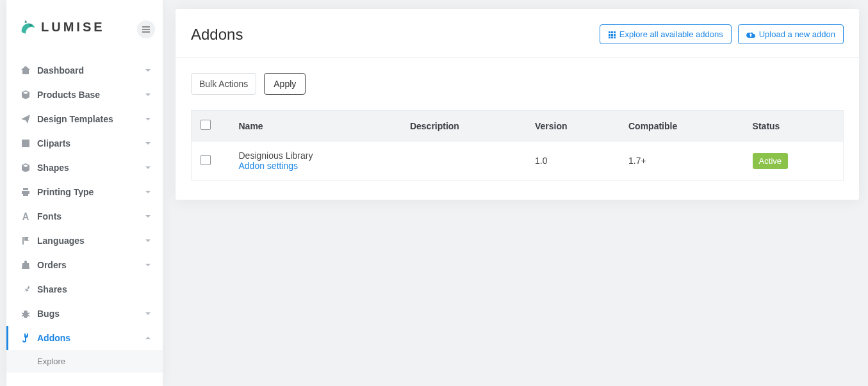 The width and height of the screenshot is (868, 386). What do you see at coordinates (61, 28) in the screenshot?
I see `logo: LUMISE` at bounding box center [61, 28].